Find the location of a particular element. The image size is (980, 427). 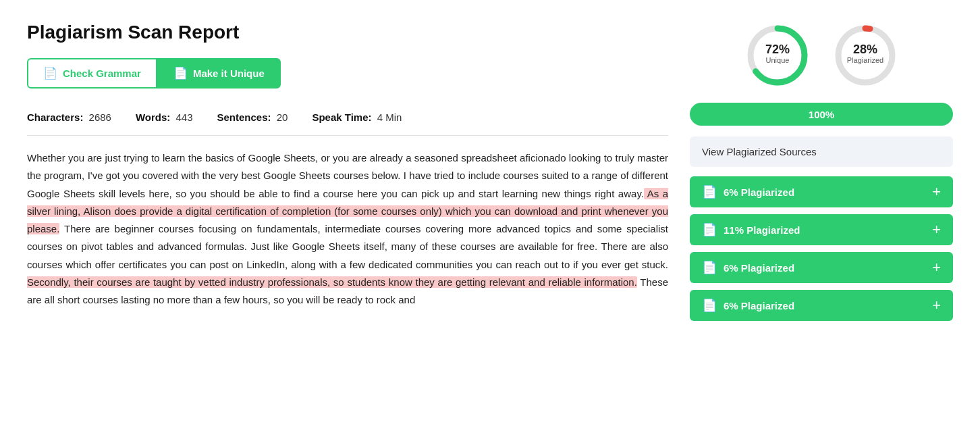

source-item-1: 📄 11% Plagiarized + is located at coordinates (821, 230).